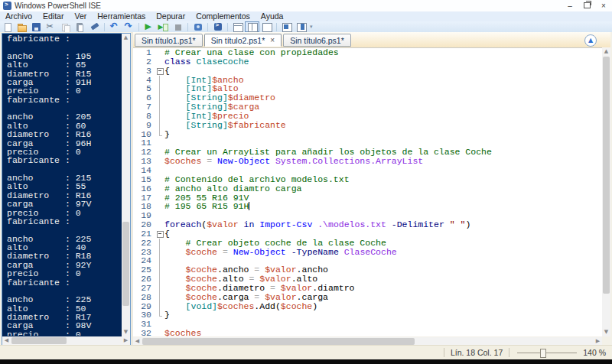 The height and width of the screenshot is (364, 612). What do you see at coordinates (168, 41) in the screenshot?
I see `tab-label: Sin título1.ps1*` at bounding box center [168, 41].